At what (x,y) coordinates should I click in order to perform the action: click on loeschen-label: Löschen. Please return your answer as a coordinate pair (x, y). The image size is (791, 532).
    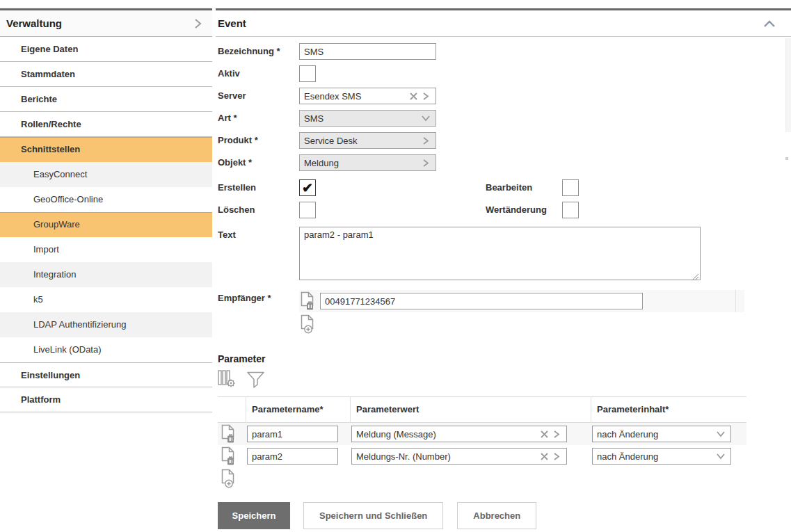
    Looking at the image, I should click on (259, 209).